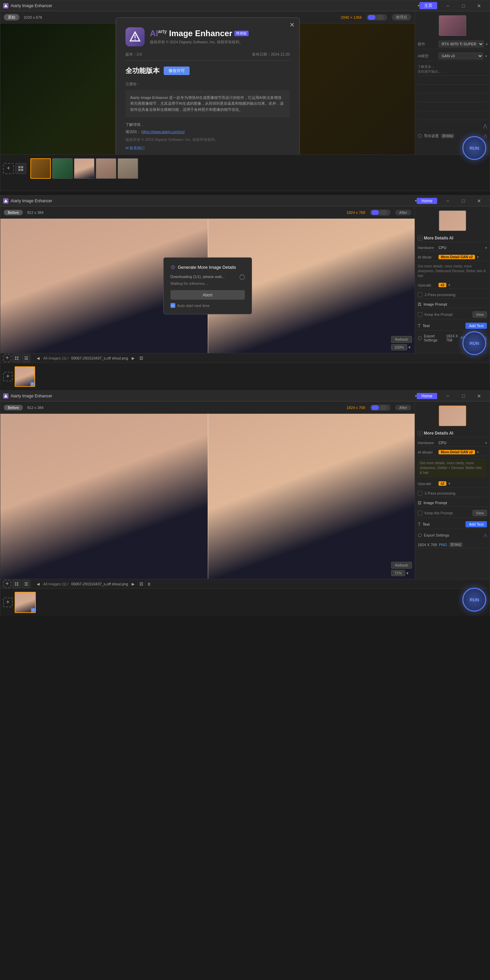 Image resolution: width=490 pixels, height=980 pixels. I want to click on tab-after-1: 推理后, so click(402, 18).